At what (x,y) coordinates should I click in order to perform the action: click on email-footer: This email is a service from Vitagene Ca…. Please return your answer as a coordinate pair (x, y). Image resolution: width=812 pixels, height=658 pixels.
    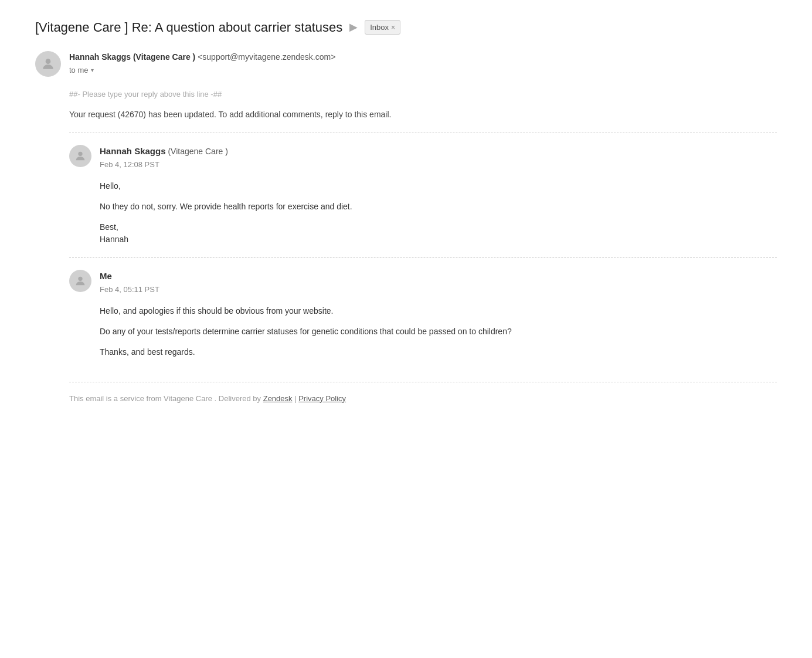
    Looking at the image, I should click on (423, 393).